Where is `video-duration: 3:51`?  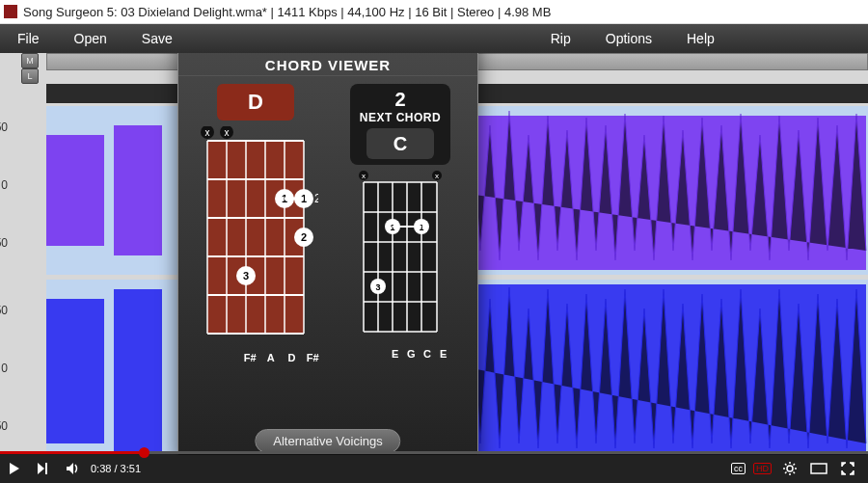 video-duration: 3:51 is located at coordinates (131, 469).